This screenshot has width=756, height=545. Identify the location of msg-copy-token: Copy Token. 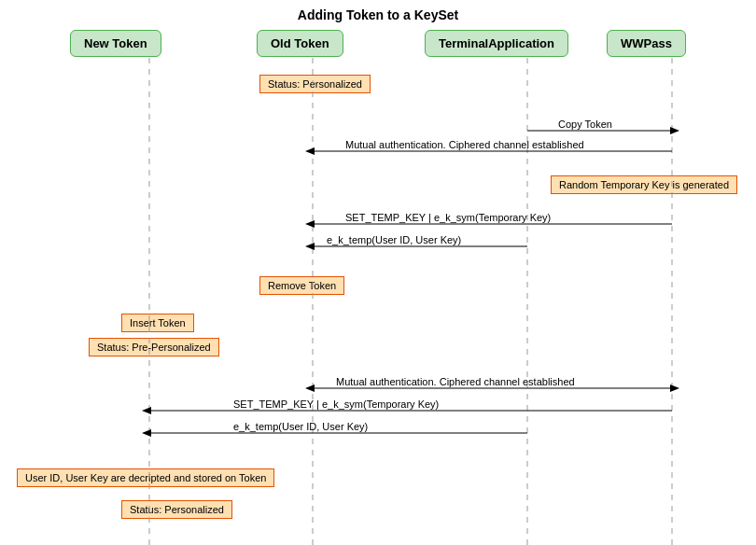
(585, 124).